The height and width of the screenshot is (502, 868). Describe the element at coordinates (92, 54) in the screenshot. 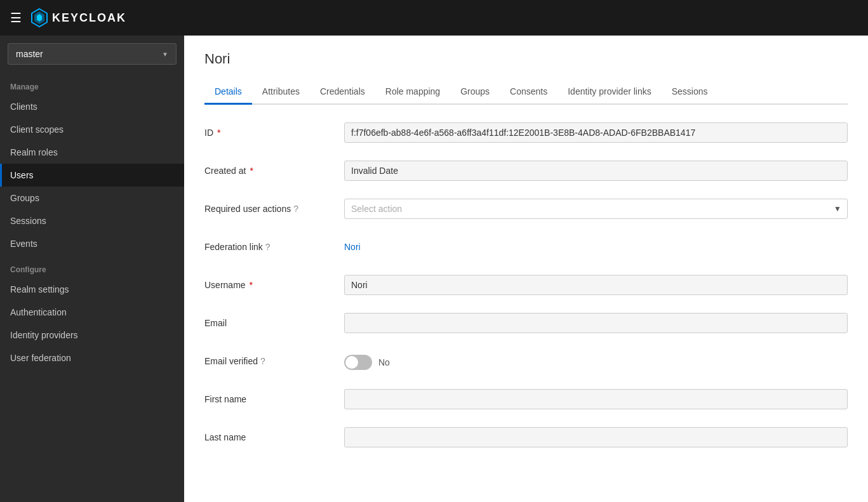

I see `realm-selector: master ▼` at that location.